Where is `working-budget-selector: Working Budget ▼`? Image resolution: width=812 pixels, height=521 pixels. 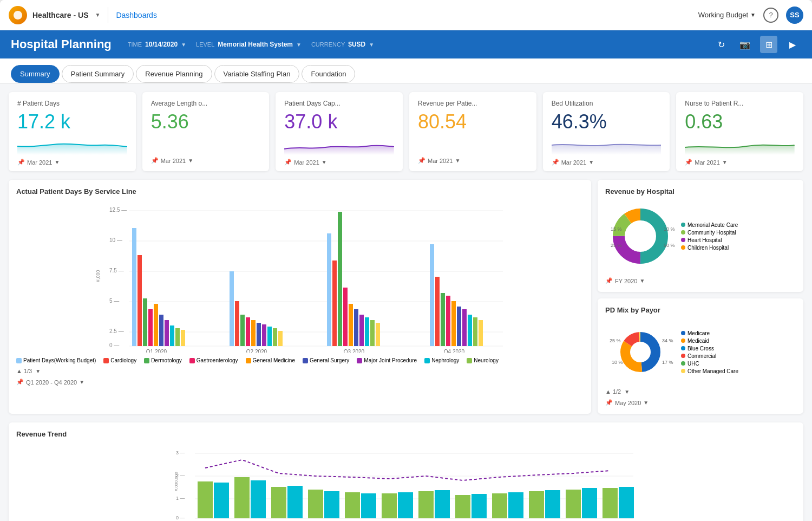
working-budget-selector: Working Budget ▼ is located at coordinates (727, 15).